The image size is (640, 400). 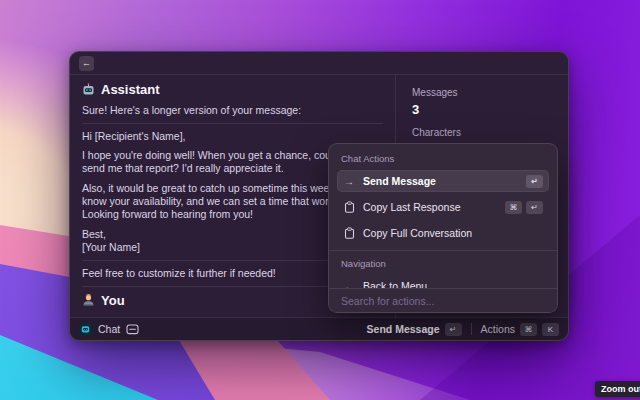 I want to click on message-greeting: Hi [Recipient's Name],, so click(x=232, y=136).